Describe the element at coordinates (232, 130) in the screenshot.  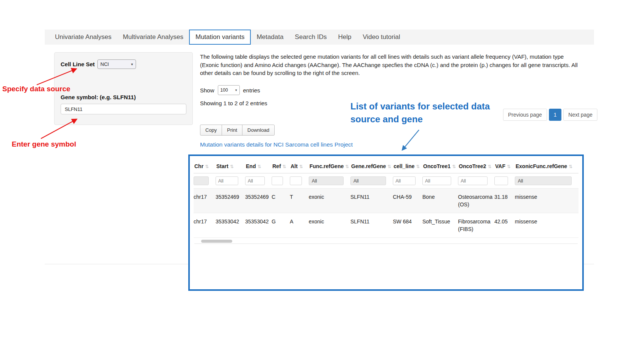
I see `print-button: Print` at that location.